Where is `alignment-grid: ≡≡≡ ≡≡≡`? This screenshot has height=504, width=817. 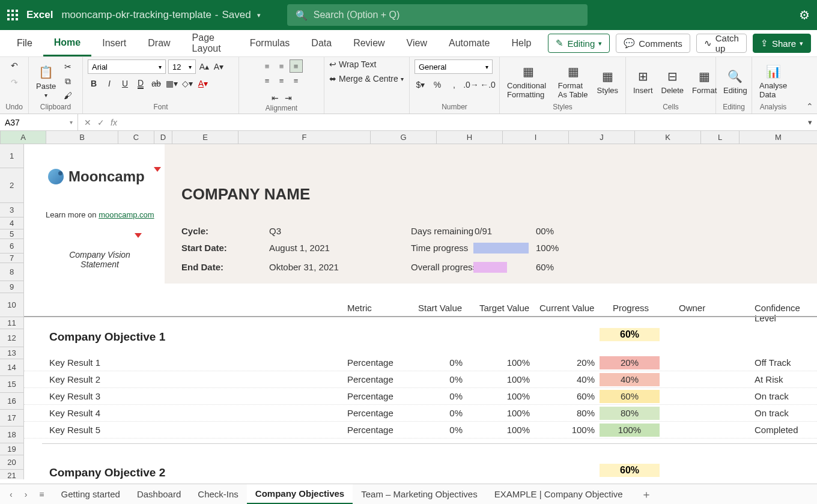 alignment-grid: ≡≡≡ ≡≡≡ is located at coordinates (282, 73).